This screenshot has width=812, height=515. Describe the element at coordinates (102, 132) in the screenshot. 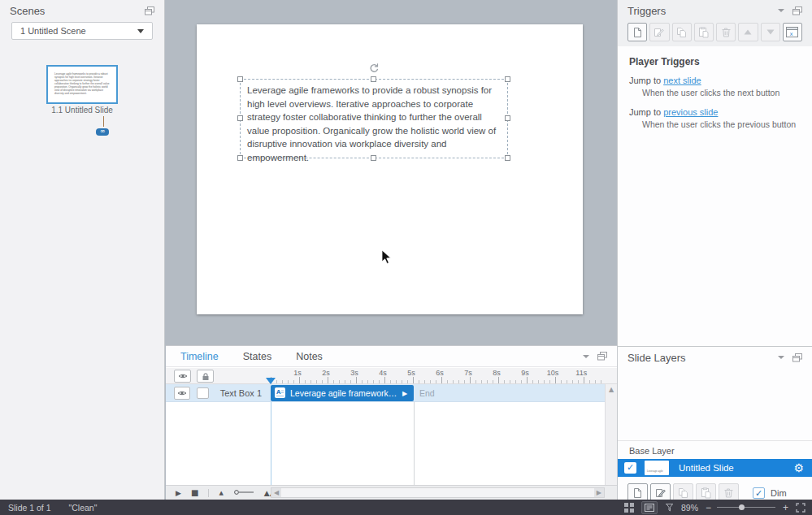

I see `link-icon: ∞` at that location.